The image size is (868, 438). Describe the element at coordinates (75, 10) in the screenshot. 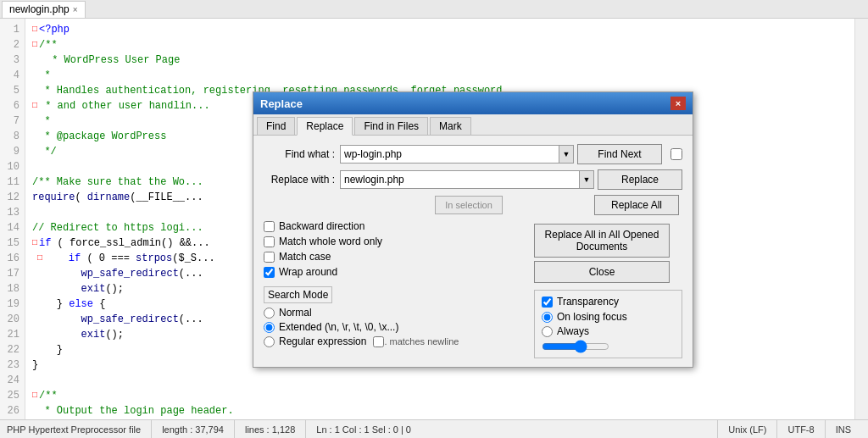

I see `tab-close-icon: ×` at that location.